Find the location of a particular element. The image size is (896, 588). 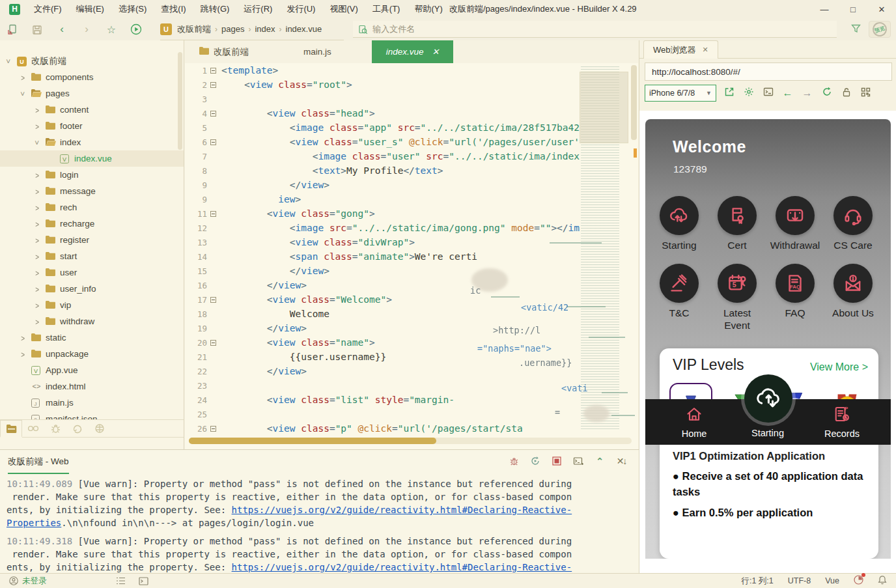

tree-item-index: >index is located at coordinates (92, 142).